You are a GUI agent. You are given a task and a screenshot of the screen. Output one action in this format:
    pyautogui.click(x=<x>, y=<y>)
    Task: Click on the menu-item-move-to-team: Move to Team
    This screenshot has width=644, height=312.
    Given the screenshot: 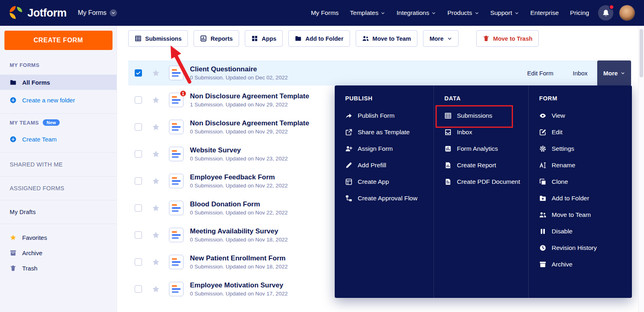 What is the action you would take?
    pyautogui.click(x=586, y=214)
    